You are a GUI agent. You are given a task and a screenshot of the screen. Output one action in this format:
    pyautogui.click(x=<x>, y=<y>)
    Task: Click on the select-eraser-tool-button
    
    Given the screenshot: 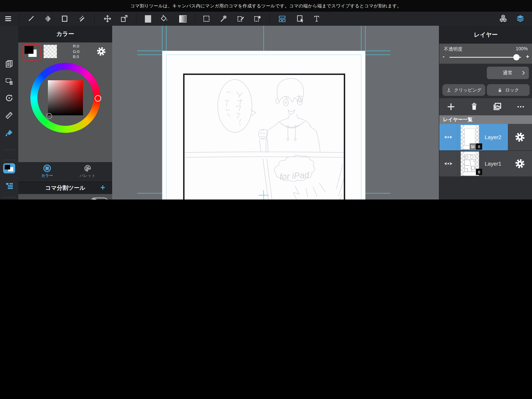 What is the action you would take?
    pyautogui.click(x=257, y=19)
    